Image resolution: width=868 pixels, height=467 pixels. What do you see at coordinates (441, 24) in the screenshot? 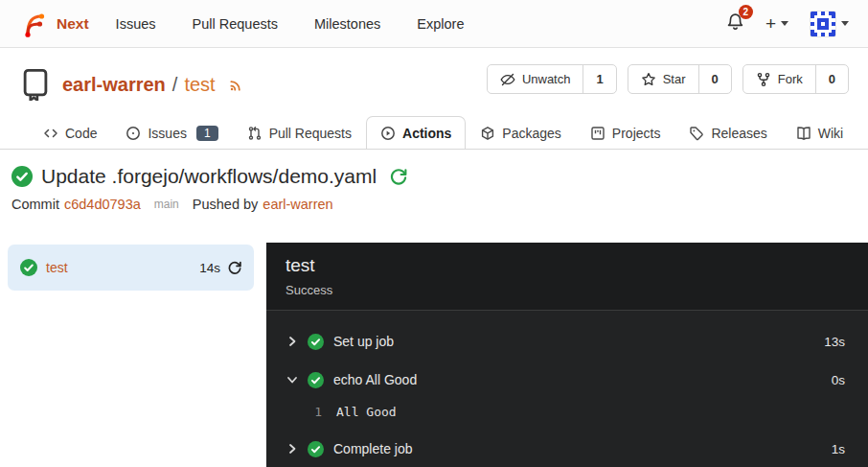
I see `nav-link-explore: Explore` at bounding box center [441, 24].